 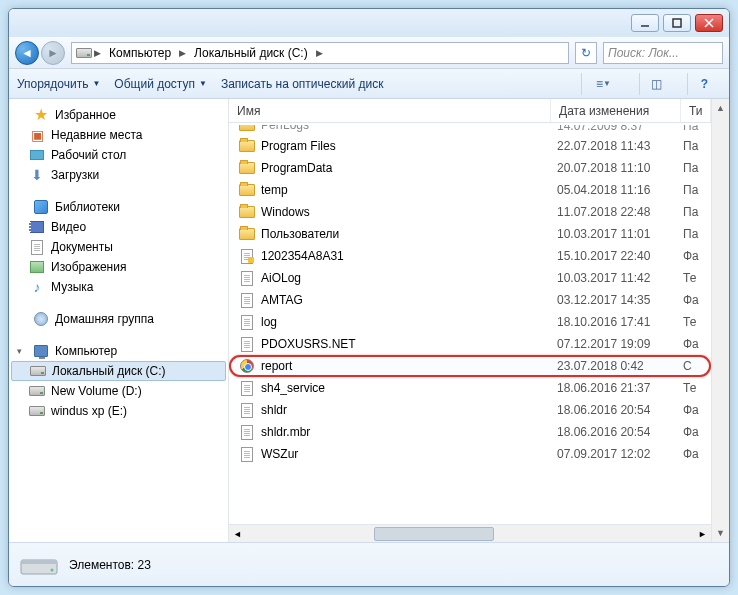 I want to click on horizontal-scrollbar: ◄►, so click(x=470, y=533).